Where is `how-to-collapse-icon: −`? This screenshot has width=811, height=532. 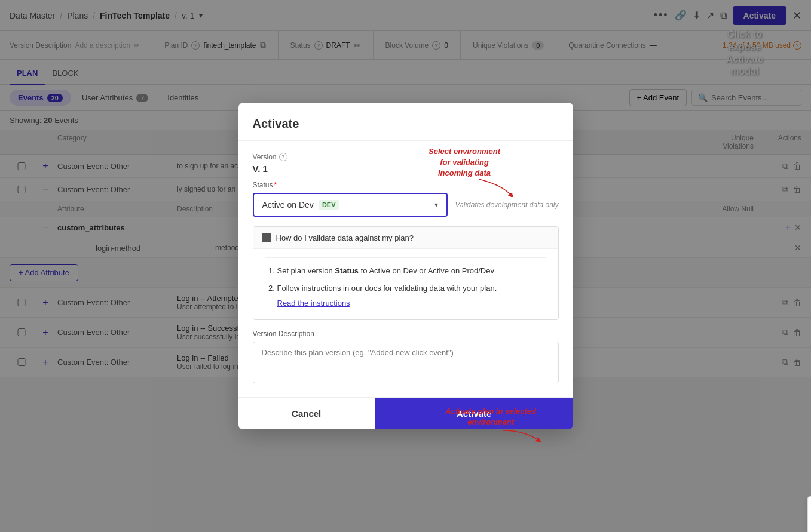 how-to-collapse-icon: − is located at coordinates (267, 238).